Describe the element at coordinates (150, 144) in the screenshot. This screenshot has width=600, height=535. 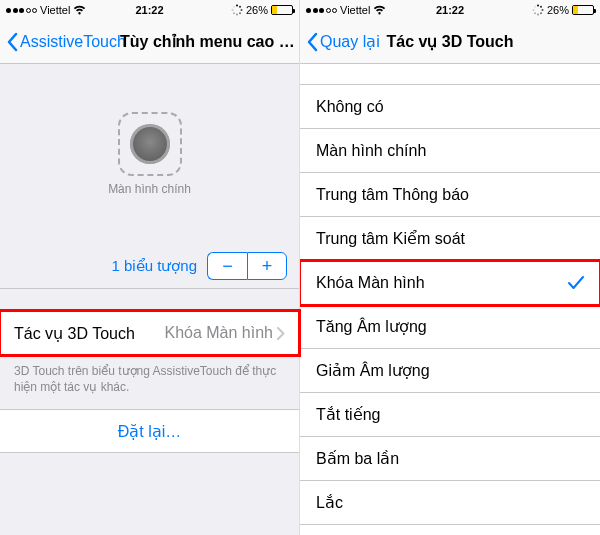
I see `home-icon` at that location.